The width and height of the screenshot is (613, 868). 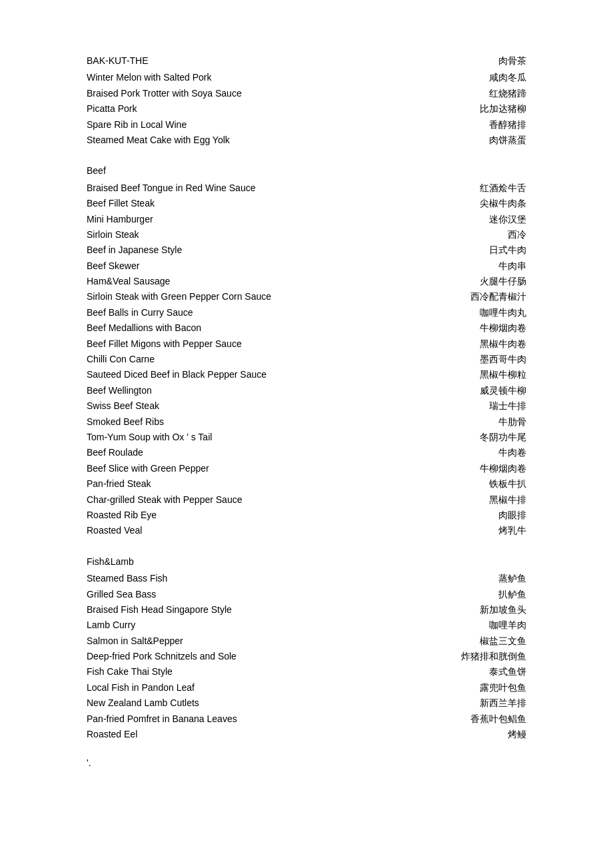 What do you see at coordinates (187, 77) in the screenshot?
I see `item-english: Winter Melon with Salted Pork` at bounding box center [187, 77].